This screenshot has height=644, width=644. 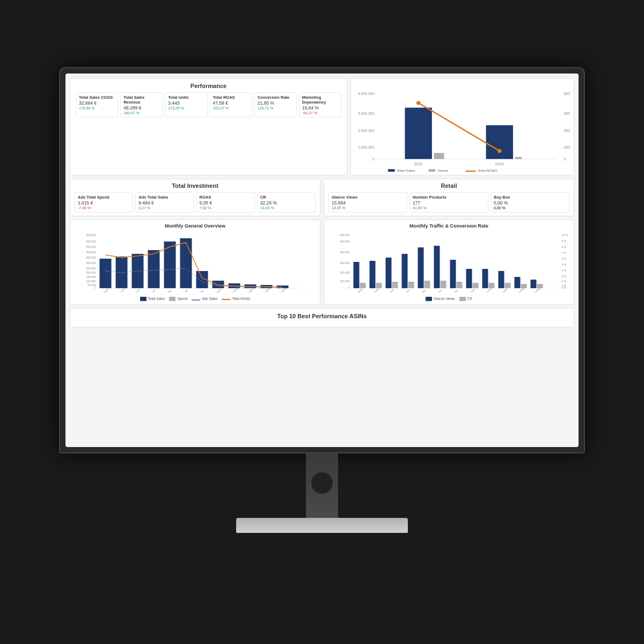 What do you see at coordinates (225, 202) in the screenshot?
I see `metric-roas: ROAS 9,35 € 7,92 %` at bounding box center [225, 202].